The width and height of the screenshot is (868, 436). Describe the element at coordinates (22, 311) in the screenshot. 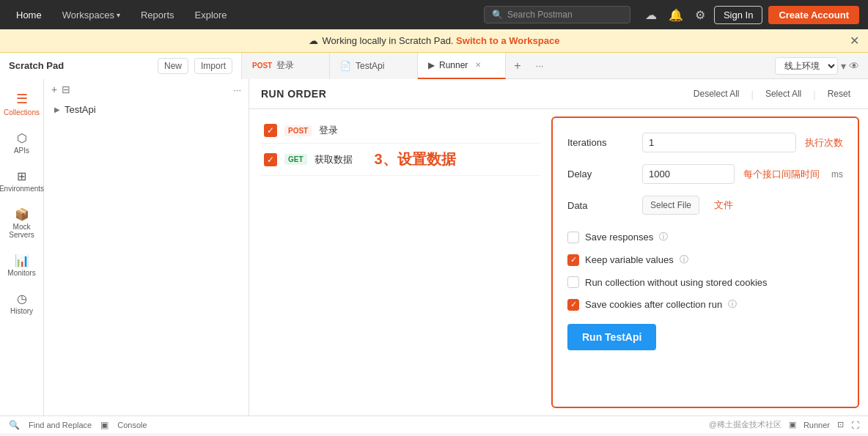

I see `sidebar-history-label: History` at that location.